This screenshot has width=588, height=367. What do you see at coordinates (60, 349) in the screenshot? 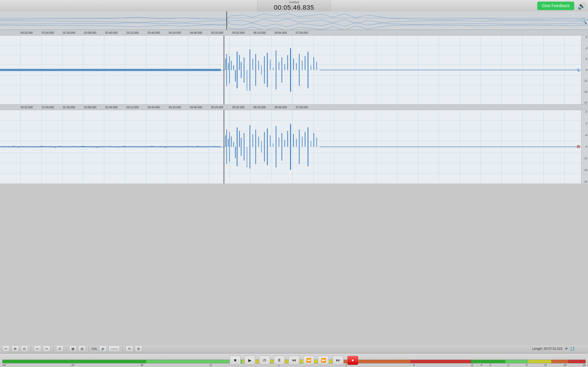
I see `trim-button: ⊡` at bounding box center [60, 349].